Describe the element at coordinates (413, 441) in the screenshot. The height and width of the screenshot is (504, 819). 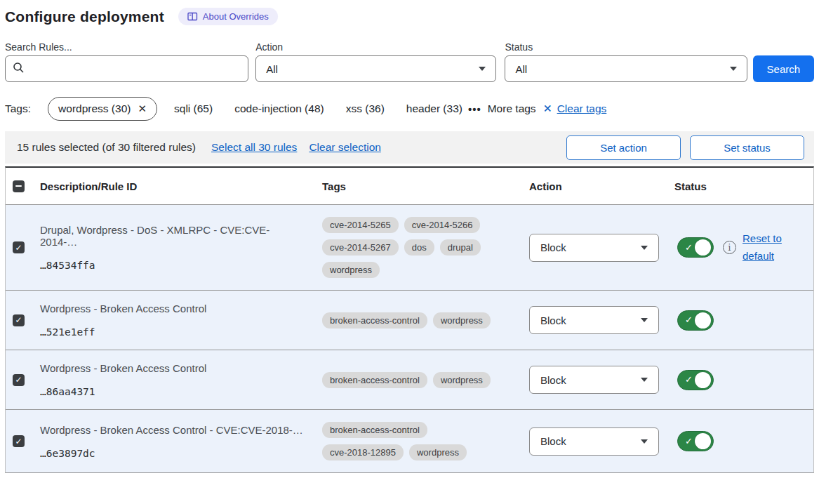
I see `tags-cell: broken-access-controlcve-2018-12895wordp…` at that location.